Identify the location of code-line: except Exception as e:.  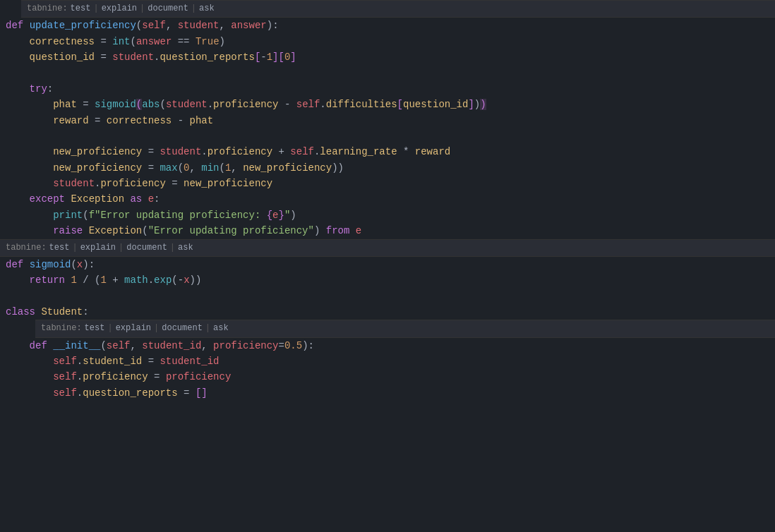
(388, 199).